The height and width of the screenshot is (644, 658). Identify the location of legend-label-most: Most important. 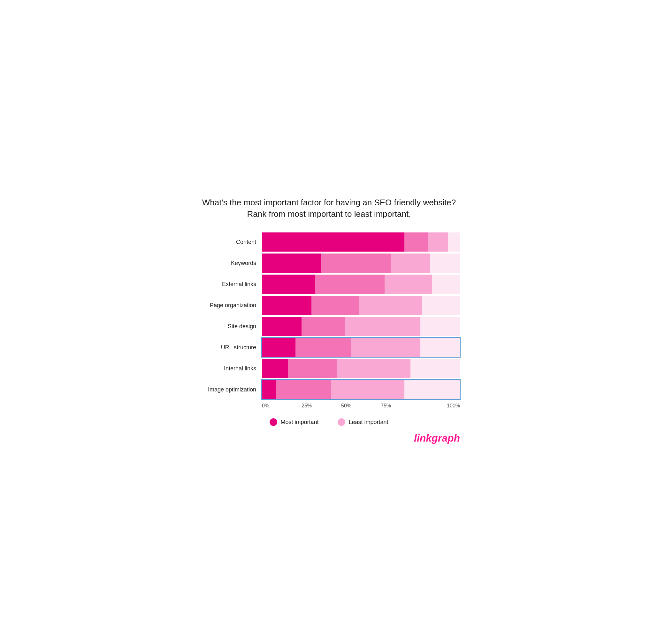
(299, 422).